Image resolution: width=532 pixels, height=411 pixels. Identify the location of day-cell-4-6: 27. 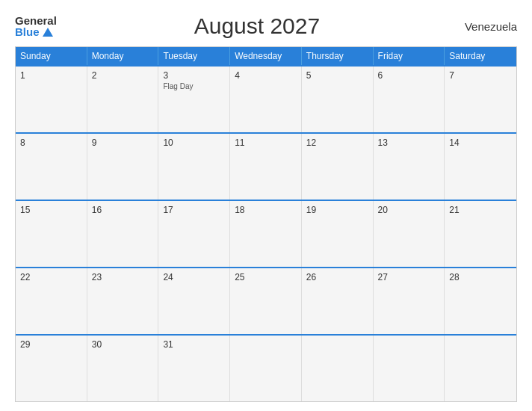
(409, 301).